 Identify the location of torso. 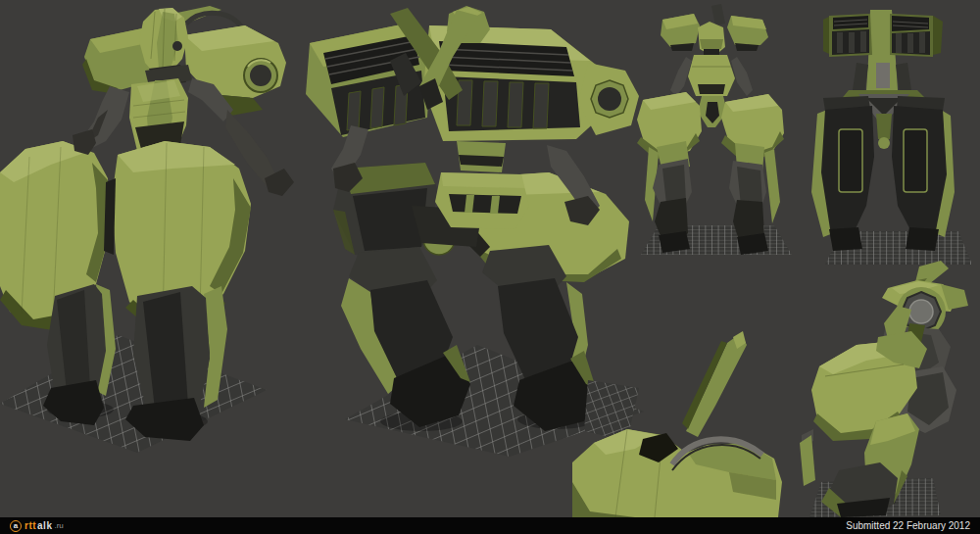
(711, 73).